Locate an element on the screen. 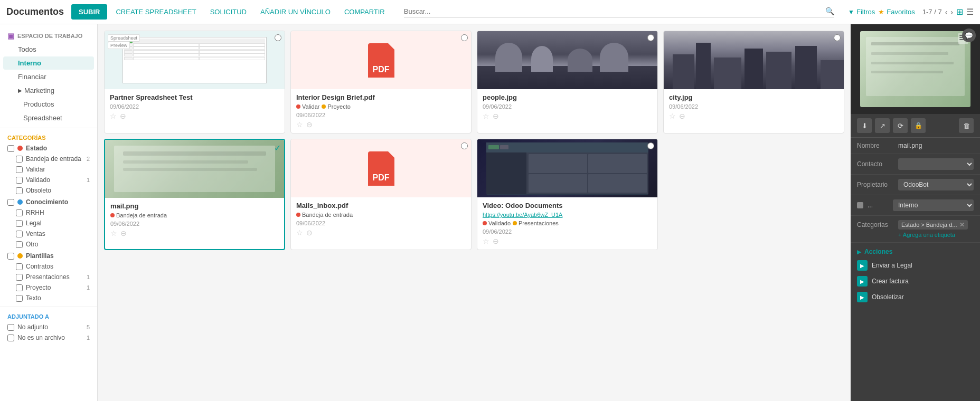  card-menu-3: ⊖ is located at coordinates (496, 116).